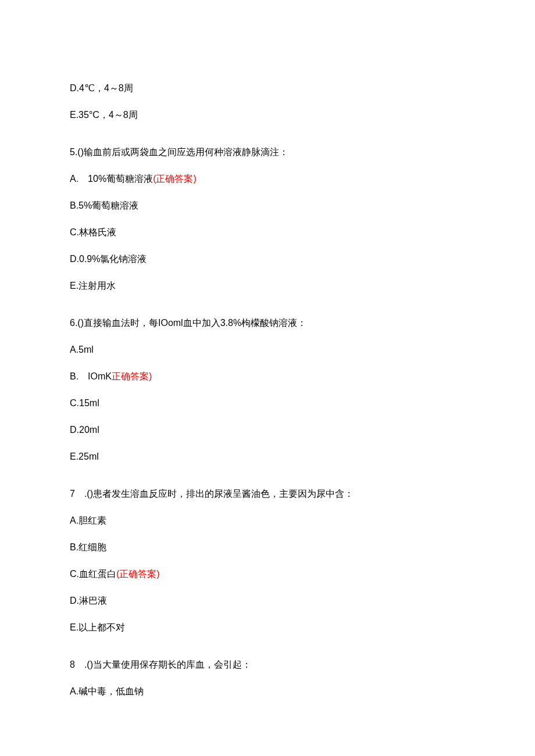 The height and width of the screenshot is (756, 535). I want to click on correct-answer-marker: 正确答案), so click(131, 377).